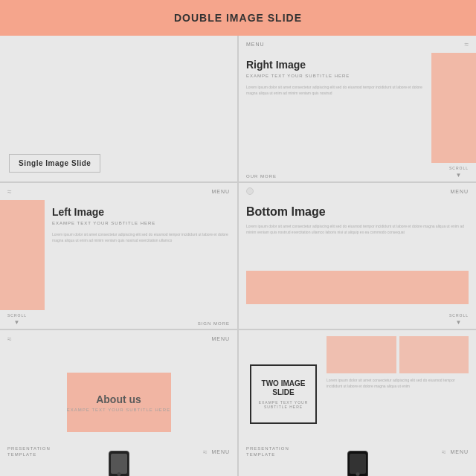 The width and height of the screenshot is (476, 476). I want to click on slide3-body: Lorem ipsum dolor sit amet consectetur a…, so click(141, 237).